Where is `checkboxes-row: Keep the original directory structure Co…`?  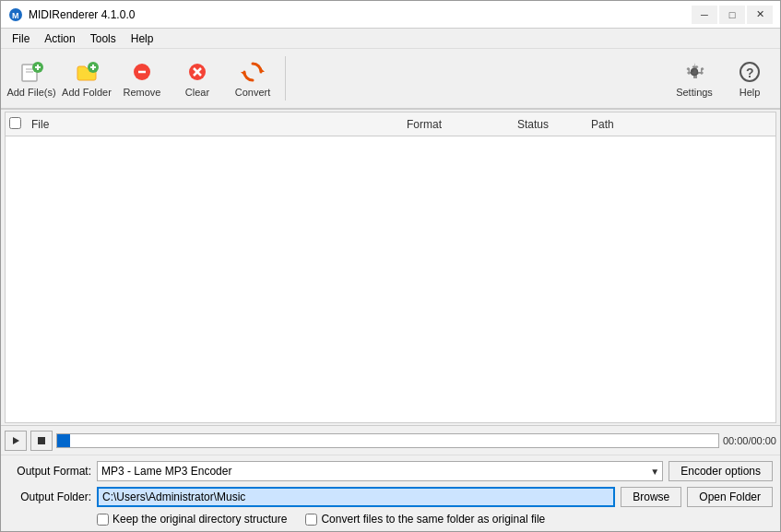
checkboxes-row: Keep the original directory structure Co… is located at coordinates (391, 519).